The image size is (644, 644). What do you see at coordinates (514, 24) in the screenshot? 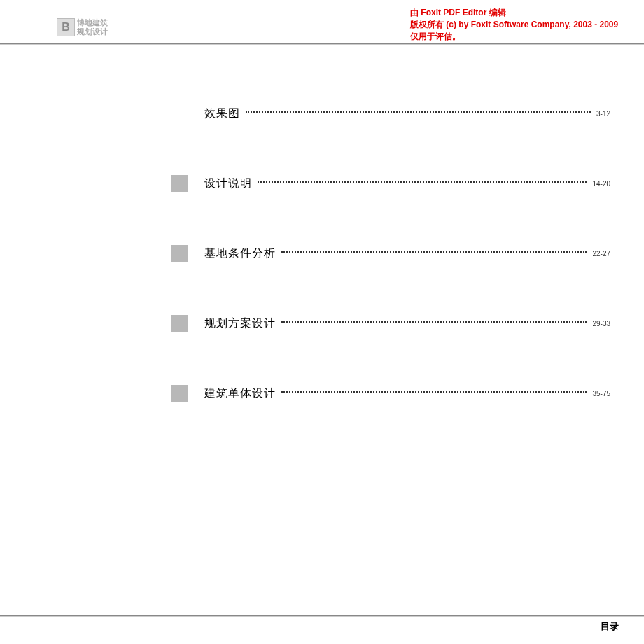
I see `watermark: 由 Foxit PDF Editor 编辑 版权所有 (c) by Foxit …` at bounding box center [514, 24].